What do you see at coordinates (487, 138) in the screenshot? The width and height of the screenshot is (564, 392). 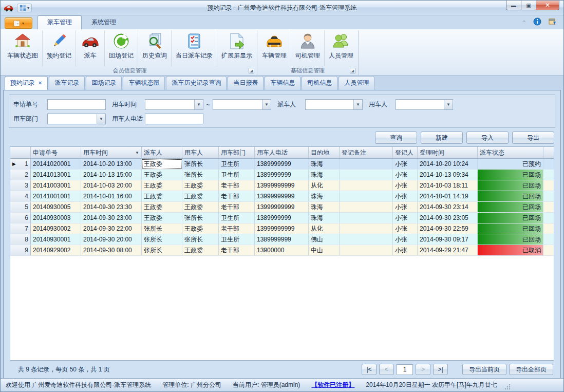 I see `import-button: 导入` at bounding box center [487, 138].